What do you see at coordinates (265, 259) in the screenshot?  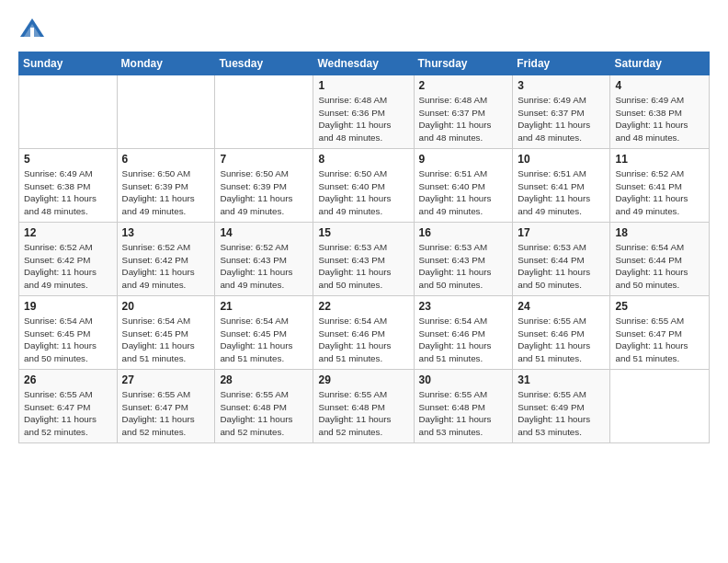 I see `calendar-cell: 14Sunrise: 6:52 AM Sunset: 6:43 PM Dayli…` at bounding box center [265, 259].